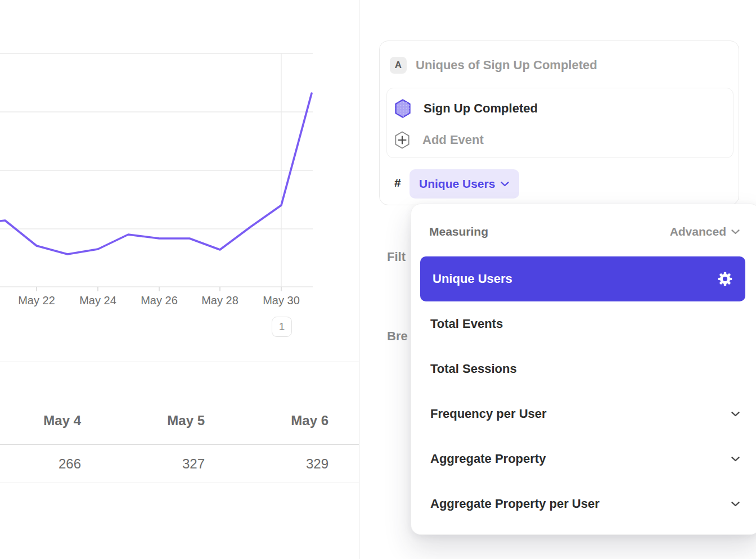 This screenshot has height=559, width=756. I want to click on menu-item-label: Aggregate Property per User, so click(515, 504).